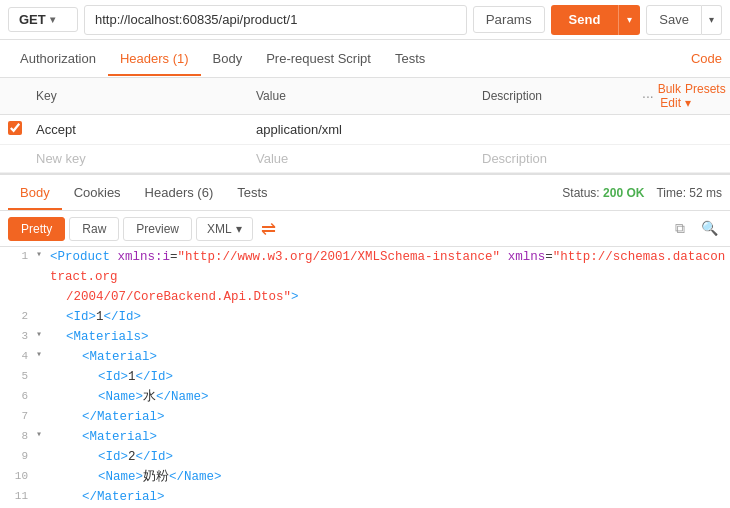 This screenshot has height=508, width=730. Describe the element at coordinates (22, 416) in the screenshot. I see `line-num-7: 7` at that location.